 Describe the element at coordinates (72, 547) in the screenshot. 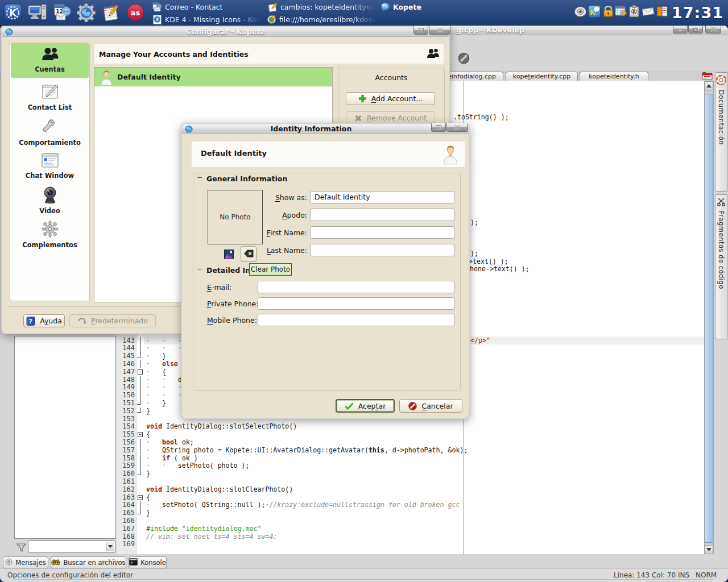

I see `filter-combobox` at that location.